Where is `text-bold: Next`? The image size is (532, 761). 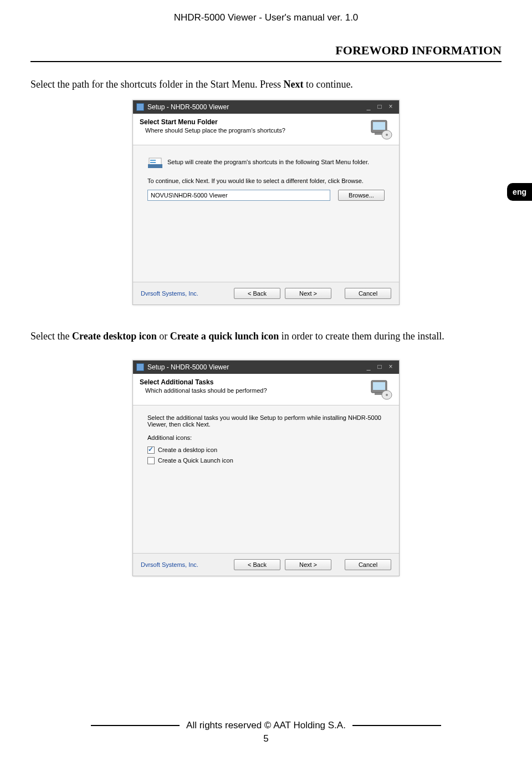 text-bold: Next is located at coordinates (293, 84).